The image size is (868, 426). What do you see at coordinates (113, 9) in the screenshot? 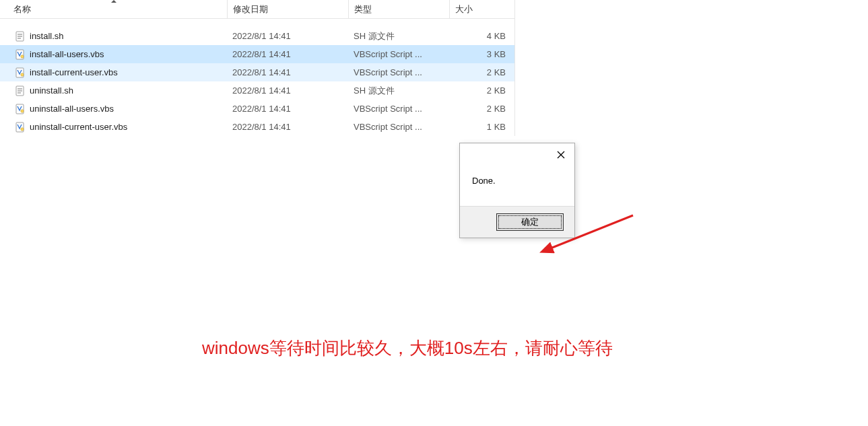
I see `column-header-name: 名称` at bounding box center [113, 9].